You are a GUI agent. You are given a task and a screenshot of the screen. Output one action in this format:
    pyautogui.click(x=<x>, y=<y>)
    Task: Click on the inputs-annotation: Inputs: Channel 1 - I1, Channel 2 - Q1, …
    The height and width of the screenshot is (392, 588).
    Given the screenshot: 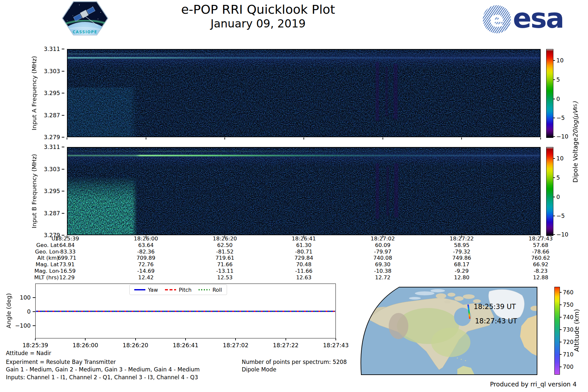 What is the action you would take?
    pyautogui.click(x=102, y=378)
    